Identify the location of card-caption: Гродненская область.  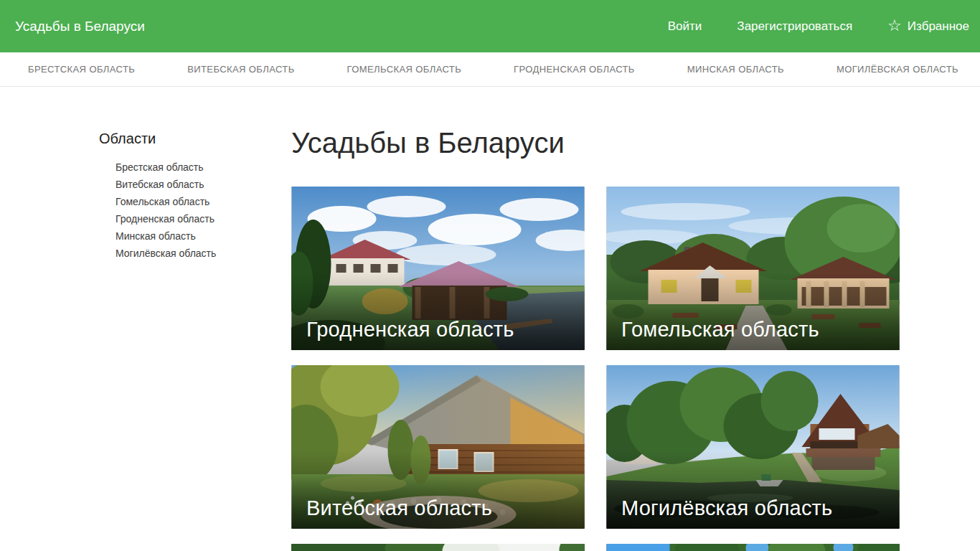
(410, 330).